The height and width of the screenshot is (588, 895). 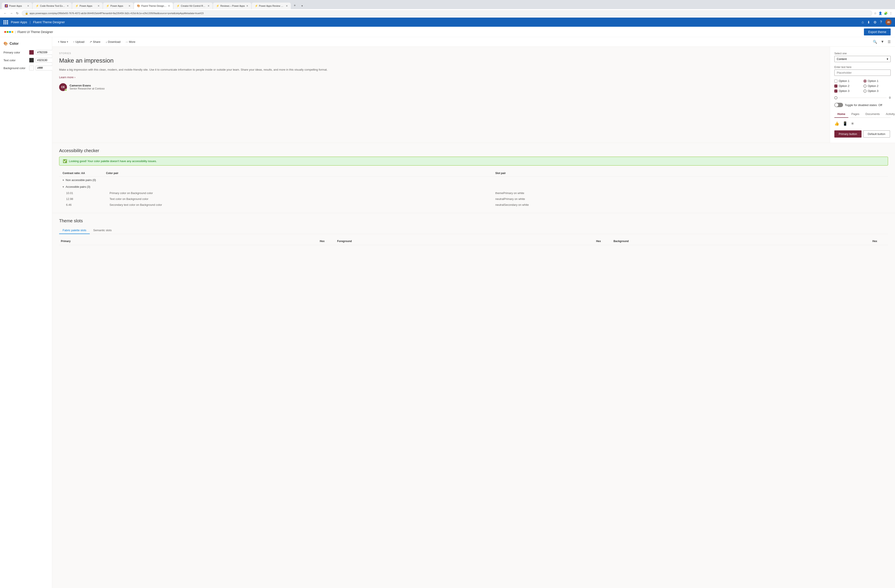 I want to click on upload-button: ↑ Upload, so click(x=79, y=42).